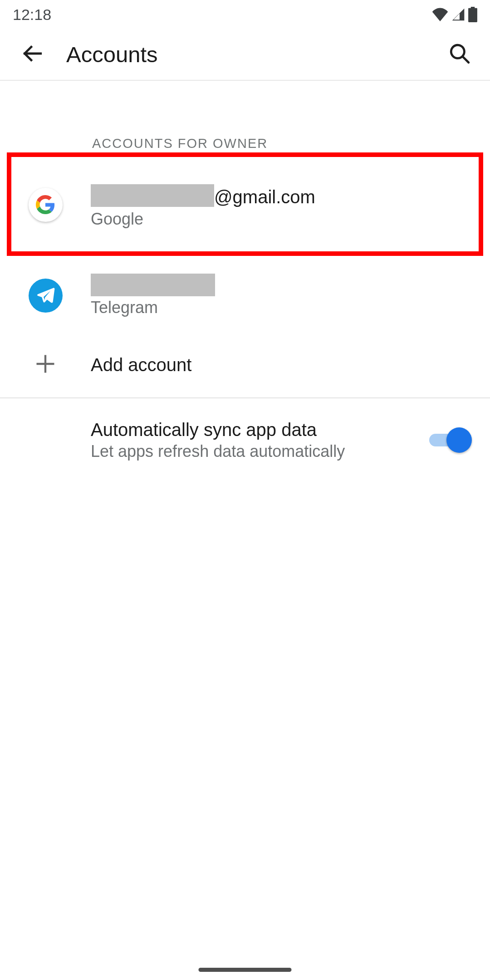 The height and width of the screenshot is (980, 490). I want to click on divider, so click(245, 398).